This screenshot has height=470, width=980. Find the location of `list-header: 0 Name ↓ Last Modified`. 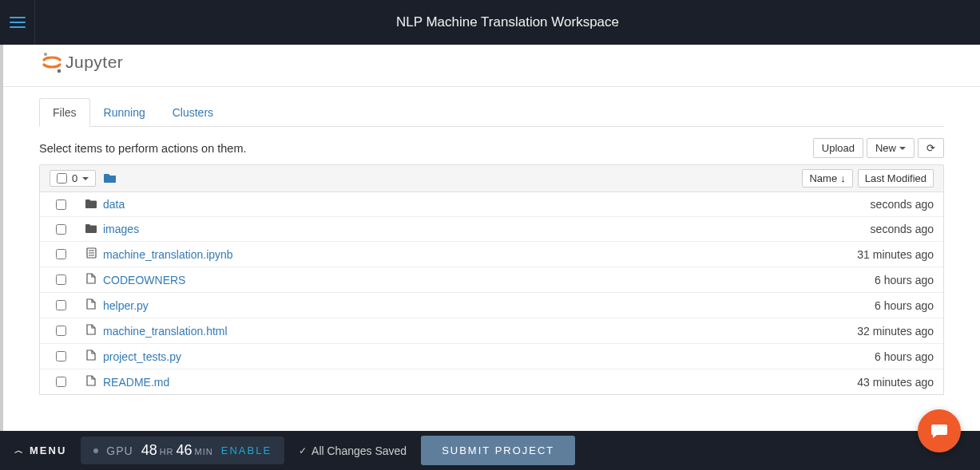

list-header: 0 Name ↓ Last Modified is located at coordinates (492, 179).